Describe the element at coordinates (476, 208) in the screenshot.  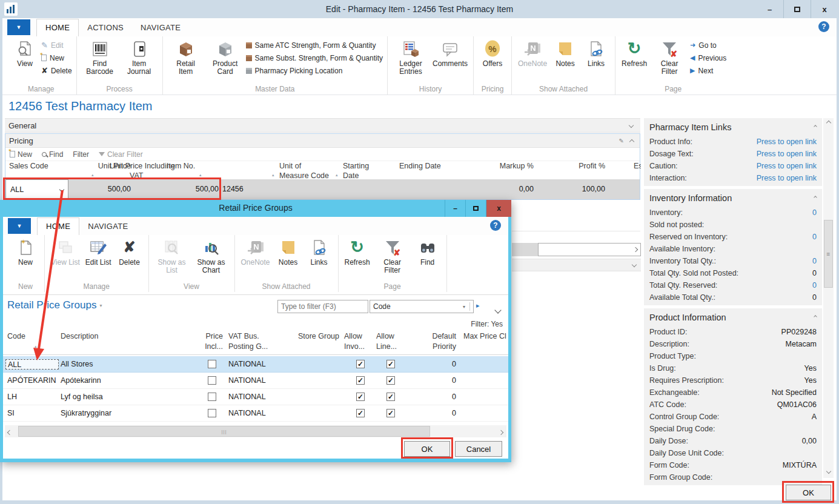
I see `dialog-maximize-button` at that location.